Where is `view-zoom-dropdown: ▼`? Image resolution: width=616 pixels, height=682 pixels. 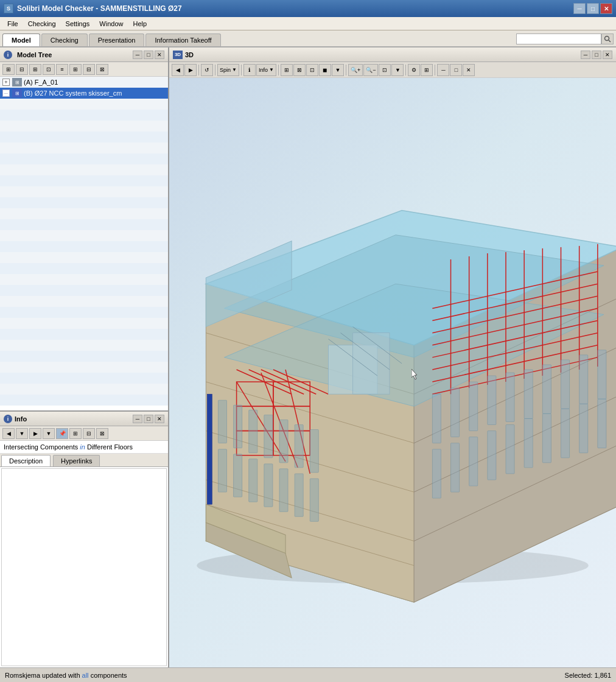
view-zoom-dropdown: ▼ is located at coordinates (397, 70).